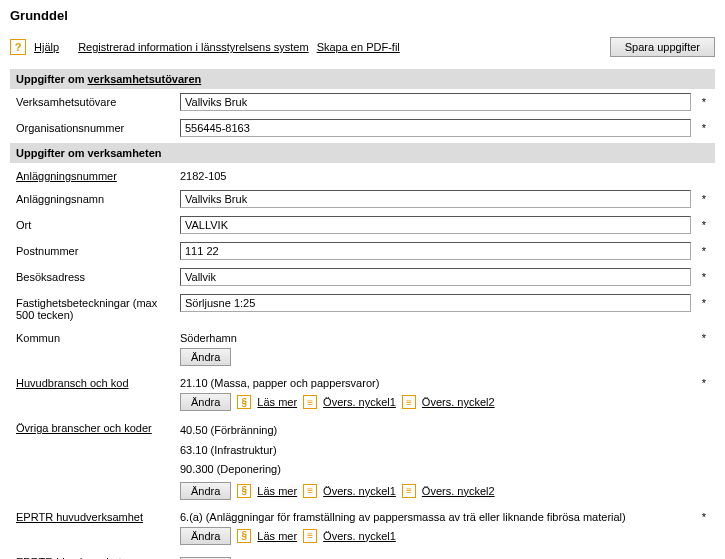 The height and width of the screenshot is (559, 725). What do you see at coordinates (84, 428) in the screenshot?
I see `ovriga-label: Övriga branscher och koder` at bounding box center [84, 428].